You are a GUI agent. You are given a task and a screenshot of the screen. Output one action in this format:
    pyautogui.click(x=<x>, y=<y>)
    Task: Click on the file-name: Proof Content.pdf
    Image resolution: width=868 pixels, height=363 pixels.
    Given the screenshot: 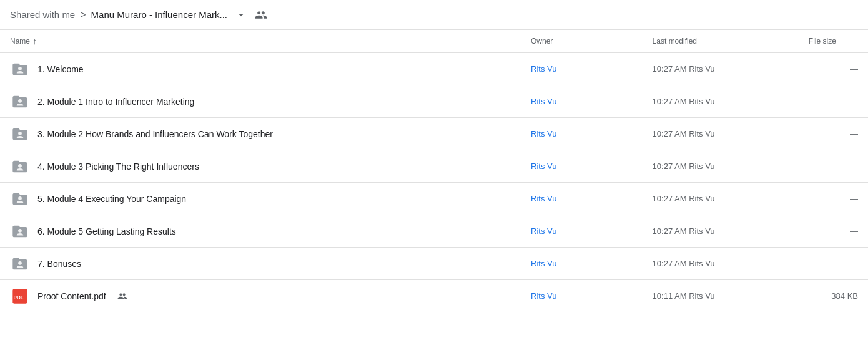 What is the action you would take?
    pyautogui.click(x=72, y=296)
    